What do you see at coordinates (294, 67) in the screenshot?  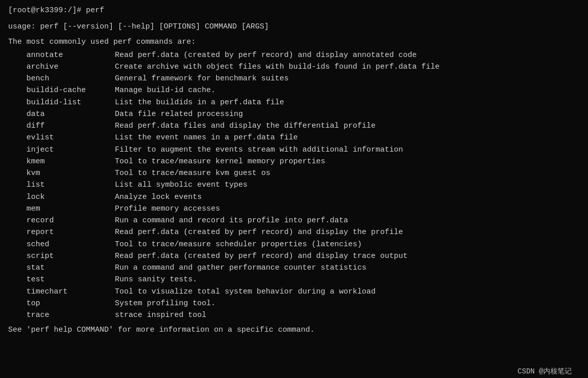 I see `table-row: archiveCreate archive with object files …` at bounding box center [294, 67].